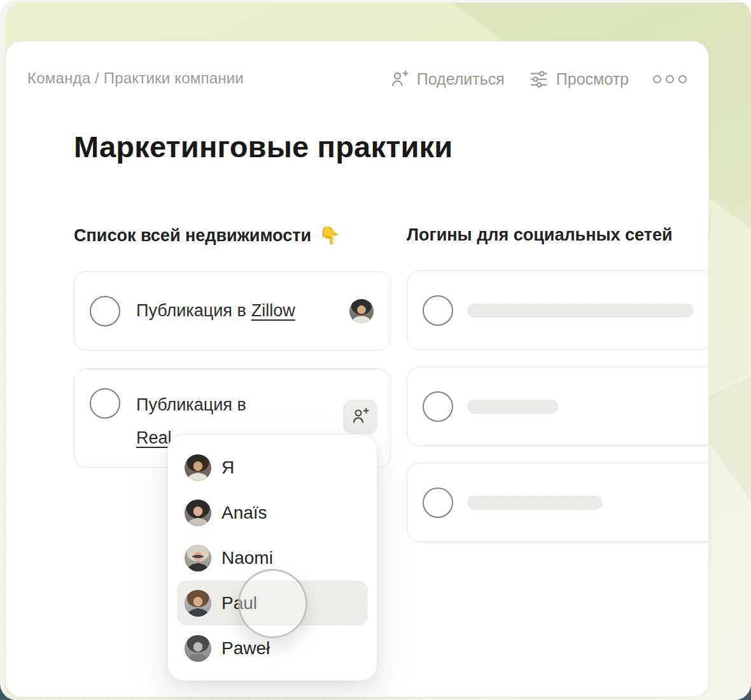  Describe the element at coordinates (461, 79) in the screenshot. I see `share-label: Поделиться` at that location.